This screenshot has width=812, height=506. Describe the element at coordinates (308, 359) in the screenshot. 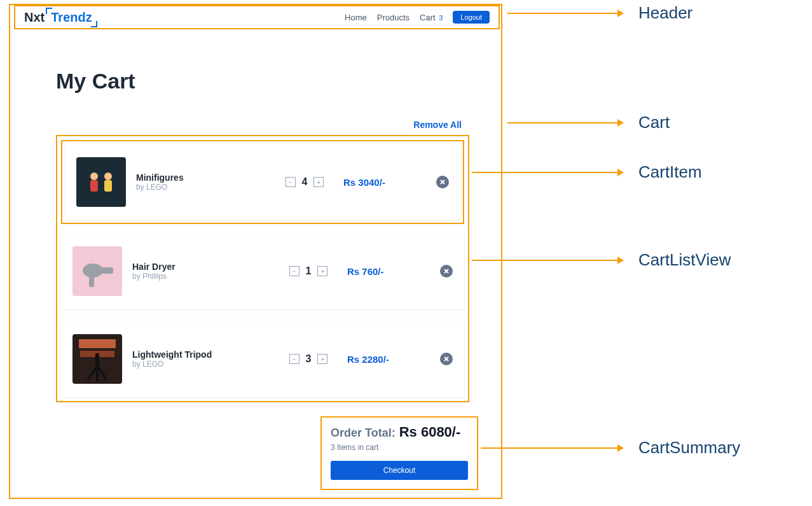

I see `quantity-control: − 3 +` at that location.